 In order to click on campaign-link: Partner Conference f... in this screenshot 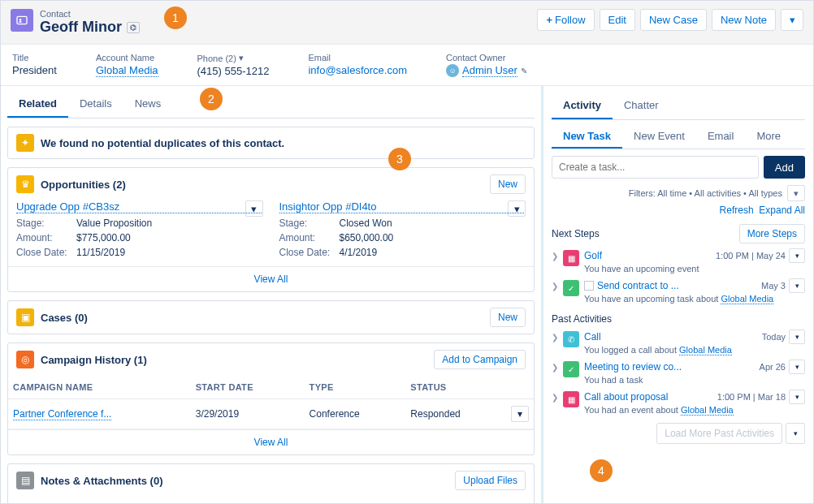, I will do `click(62, 414)`.